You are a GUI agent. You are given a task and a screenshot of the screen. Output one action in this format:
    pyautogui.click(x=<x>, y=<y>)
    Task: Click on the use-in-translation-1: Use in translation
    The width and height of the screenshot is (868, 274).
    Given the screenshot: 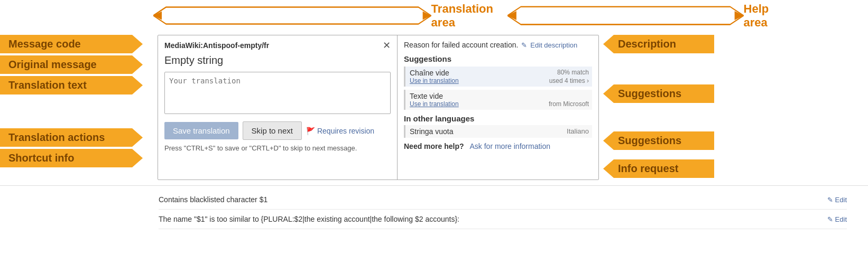 What is the action you would take?
    pyautogui.click(x=435, y=81)
    